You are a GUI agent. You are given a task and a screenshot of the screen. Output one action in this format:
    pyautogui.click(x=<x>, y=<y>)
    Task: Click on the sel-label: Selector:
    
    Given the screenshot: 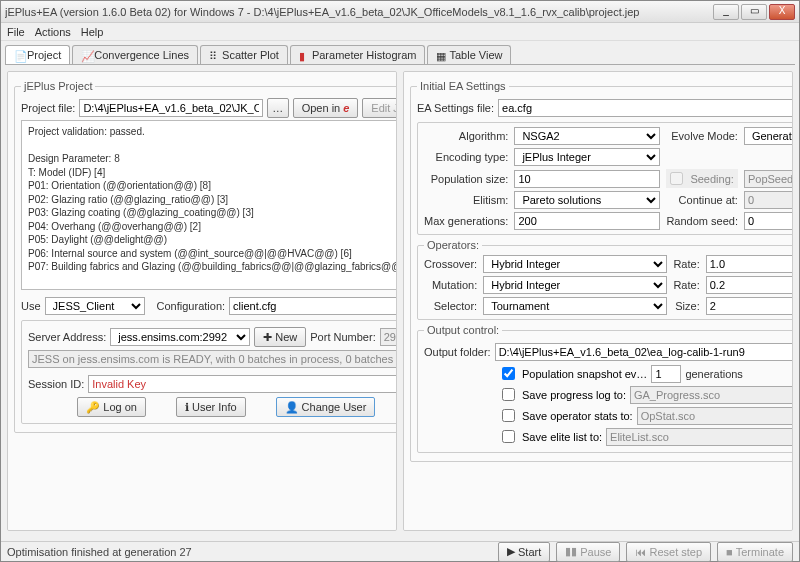 What is the action you would take?
    pyautogui.click(x=450, y=306)
    